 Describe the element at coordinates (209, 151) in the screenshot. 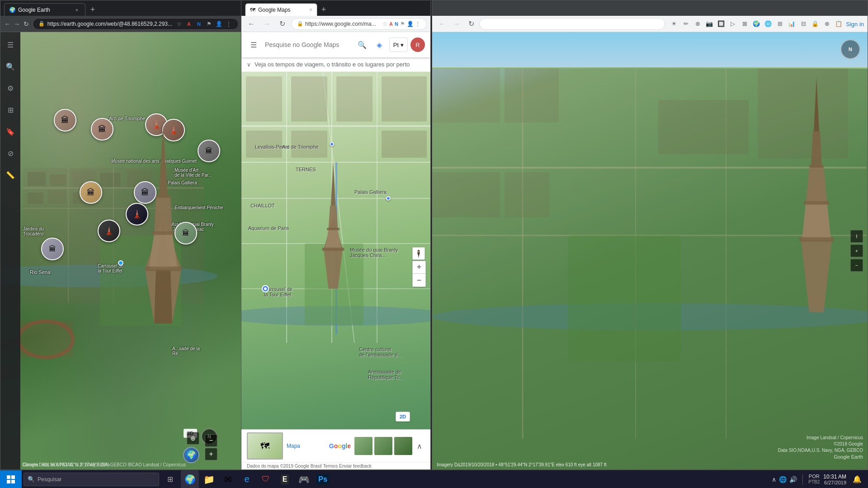

I see `photo-monument3: 🏛` at that location.